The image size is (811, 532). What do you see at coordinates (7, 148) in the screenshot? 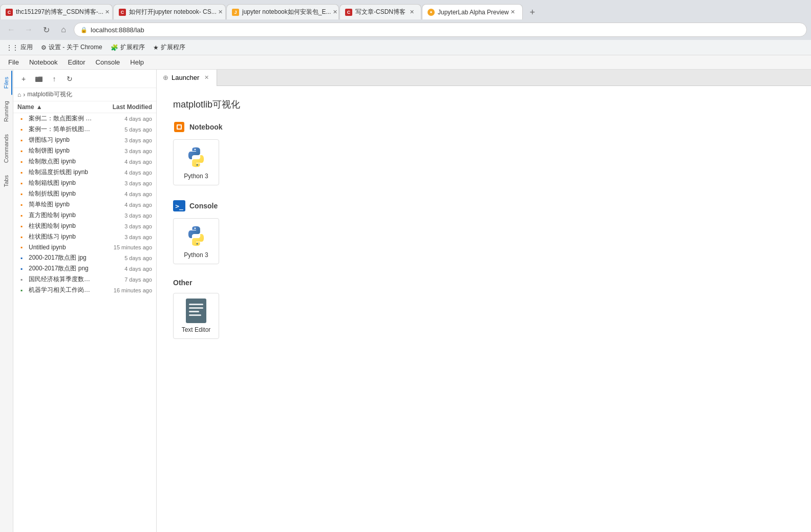
I see `sidebar-tab-commands: Commands` at bounding box center [7, 148].